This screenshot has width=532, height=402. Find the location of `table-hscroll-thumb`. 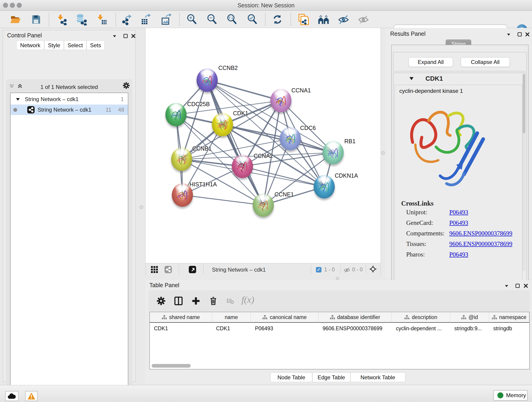

table-hscroll-thumb is located at coordinates (171, 366).